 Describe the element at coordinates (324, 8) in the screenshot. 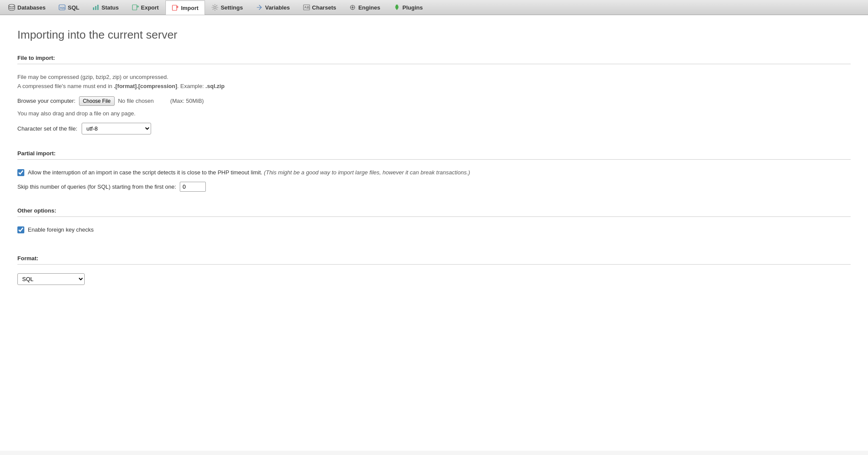

I see `tab-charsets-label: Charsets` at that location.